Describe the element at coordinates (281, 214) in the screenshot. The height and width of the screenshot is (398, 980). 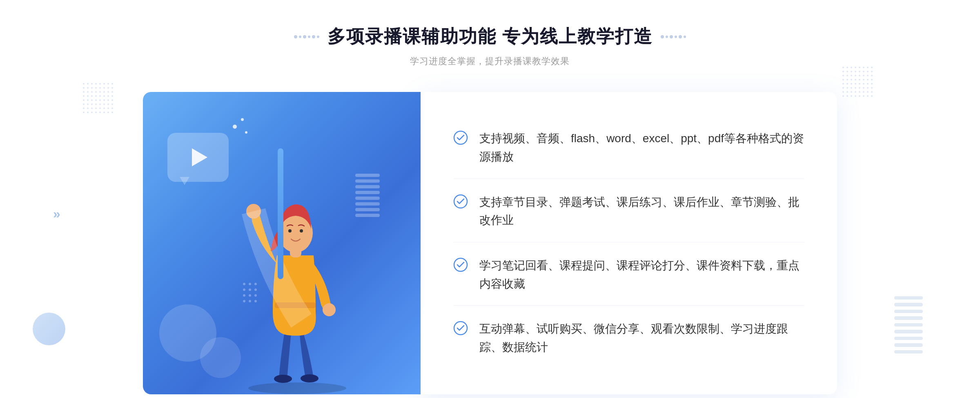
I see `card-accent-bar` at that location.